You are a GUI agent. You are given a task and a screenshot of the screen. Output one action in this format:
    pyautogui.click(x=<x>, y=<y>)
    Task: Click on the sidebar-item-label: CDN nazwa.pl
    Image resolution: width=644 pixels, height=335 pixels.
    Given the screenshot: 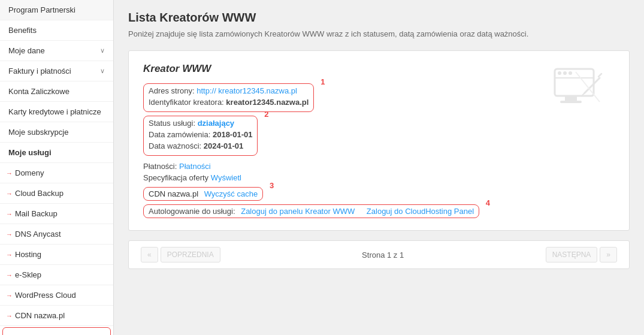 What is the action you would take?
    pyautogui.click(x=60, y=315)
    